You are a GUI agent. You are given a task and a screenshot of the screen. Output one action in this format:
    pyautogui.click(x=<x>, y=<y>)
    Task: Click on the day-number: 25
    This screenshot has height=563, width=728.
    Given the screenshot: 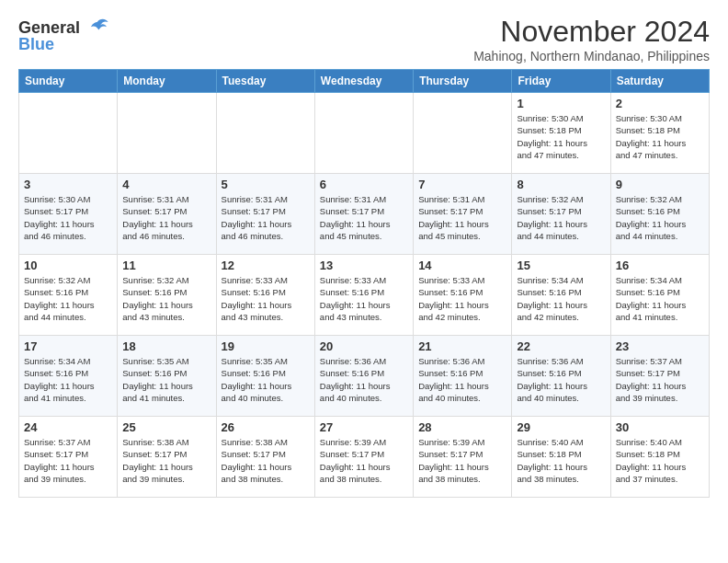 What is the action you would take?
    pyautogui.click(x=166, y=427)
    